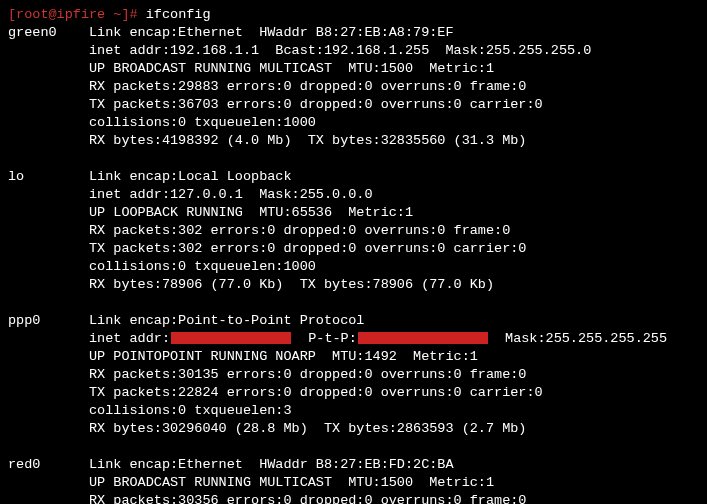 The height and width of the screenshot is (504, 707). What do you see at coordinates (354, 15) in the screenshot?
I see `prompt-line: [root@ipfire ~]# ifconfig` at bounding box center [354, 15].